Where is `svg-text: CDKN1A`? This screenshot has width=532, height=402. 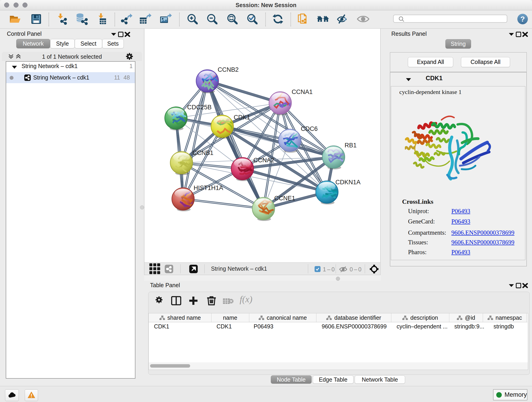
svg-text: CDKN1A is located at coordinates (348, 182).